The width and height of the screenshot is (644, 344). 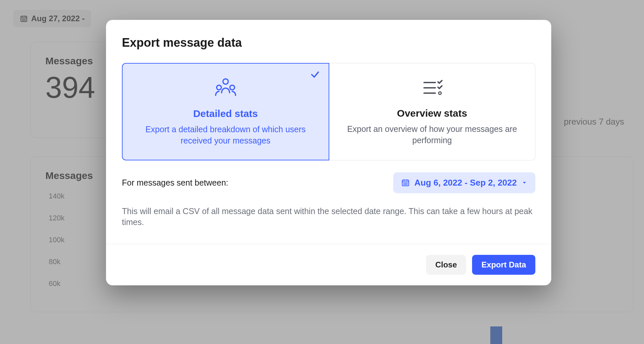 I want to click on option-detailed-stats: Detailed stats Export a detailed breakdo…, so click(x=226, y=112).